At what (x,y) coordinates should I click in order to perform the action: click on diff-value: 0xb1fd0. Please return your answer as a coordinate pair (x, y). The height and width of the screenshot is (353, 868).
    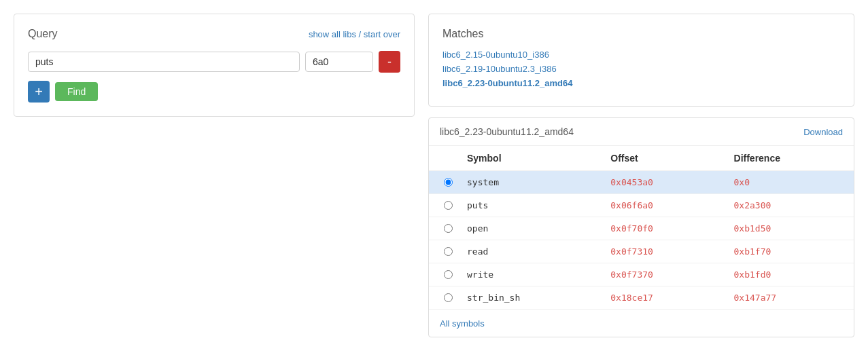
    Looking at the image, I should click on (788, 275).